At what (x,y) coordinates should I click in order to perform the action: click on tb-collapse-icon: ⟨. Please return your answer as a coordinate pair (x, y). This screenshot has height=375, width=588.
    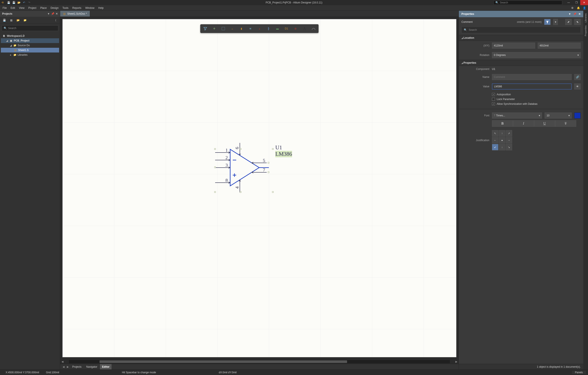
    Looking at the image, I should click on (56, 20).